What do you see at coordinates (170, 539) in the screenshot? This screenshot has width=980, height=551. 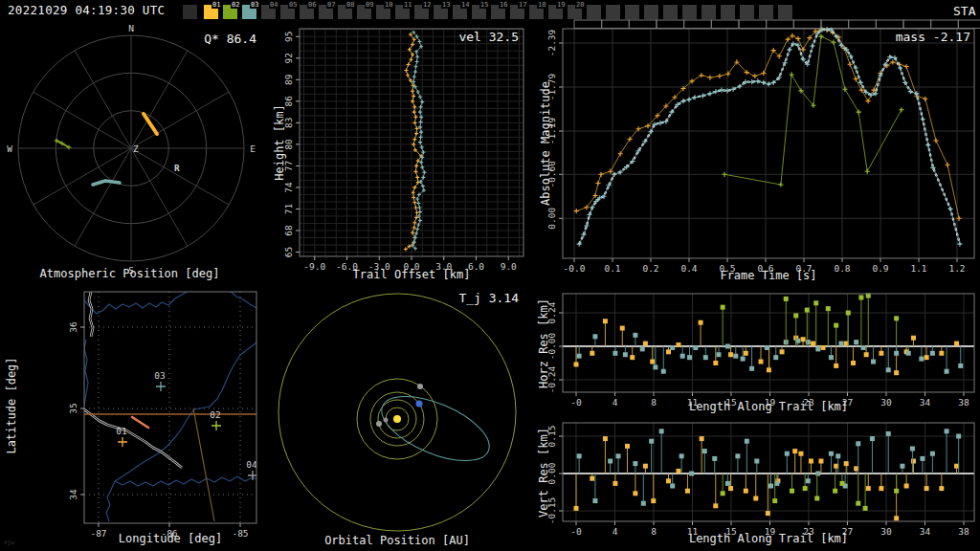 I see `map-xlabel: Longitude [deg]` at bounding box center [170, 539].